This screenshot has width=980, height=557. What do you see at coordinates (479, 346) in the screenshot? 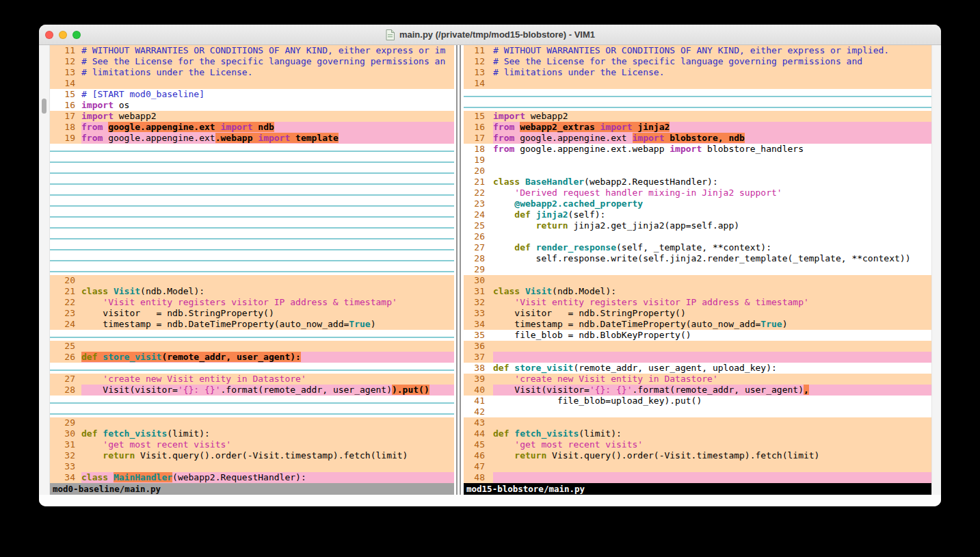
I see `line-number: 36` at bounding box center [479, 346].